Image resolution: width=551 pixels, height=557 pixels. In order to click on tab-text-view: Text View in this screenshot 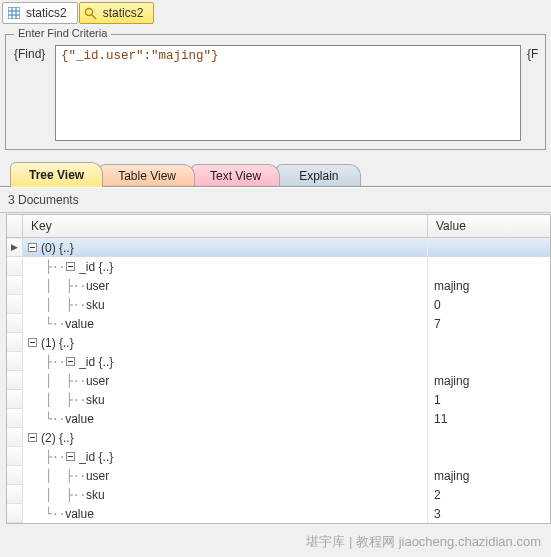, I will do `click(236, 175)`.